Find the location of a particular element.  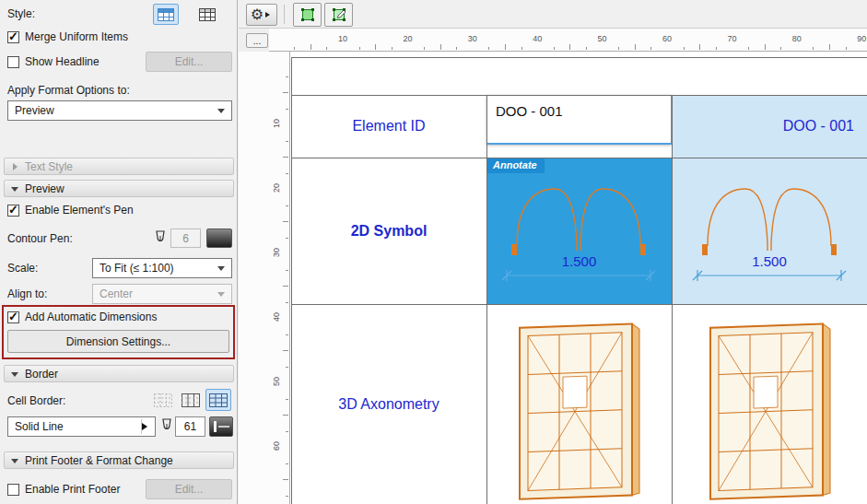

scale-select: To Fit (≤ 1:100) is located at coordinates (162, 268).